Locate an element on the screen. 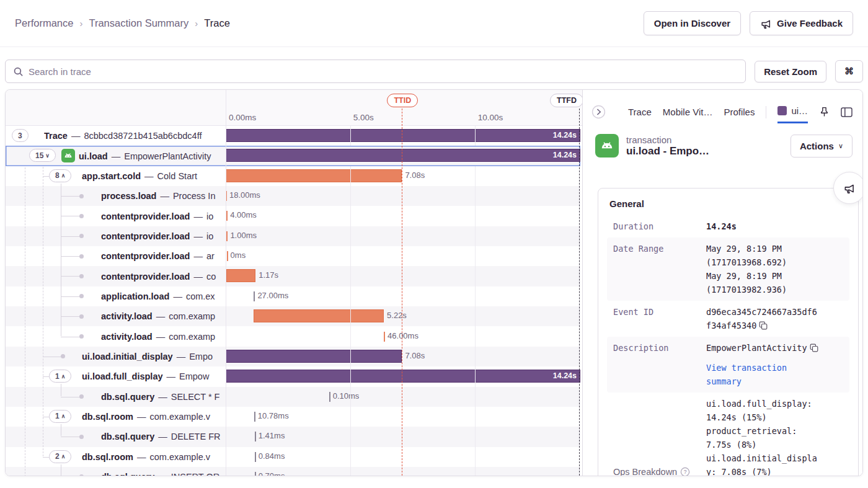 The width and height of the screenshot is (868, 488). span-op: ui.load.full_display is located at coordinates (123, 376).